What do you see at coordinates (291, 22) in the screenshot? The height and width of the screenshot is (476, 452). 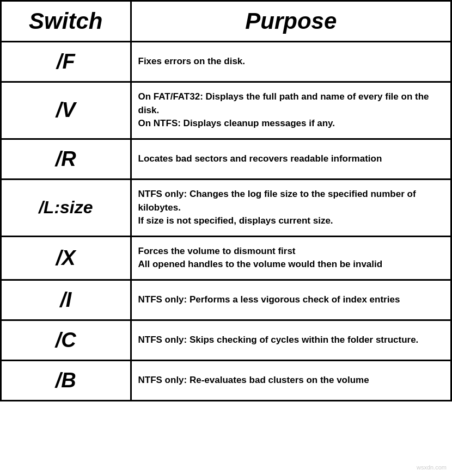 I see `header-purpose: Purpose` at bounding box center [291, 22].